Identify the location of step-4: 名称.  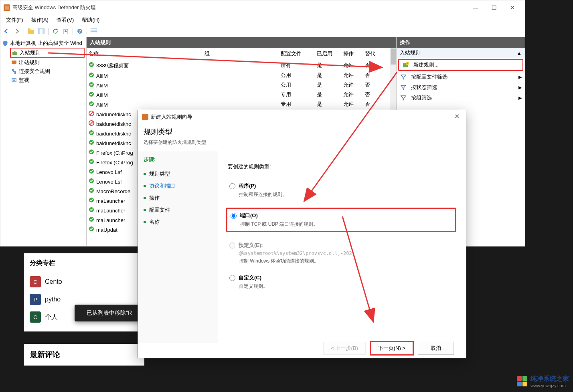
(178, 222).